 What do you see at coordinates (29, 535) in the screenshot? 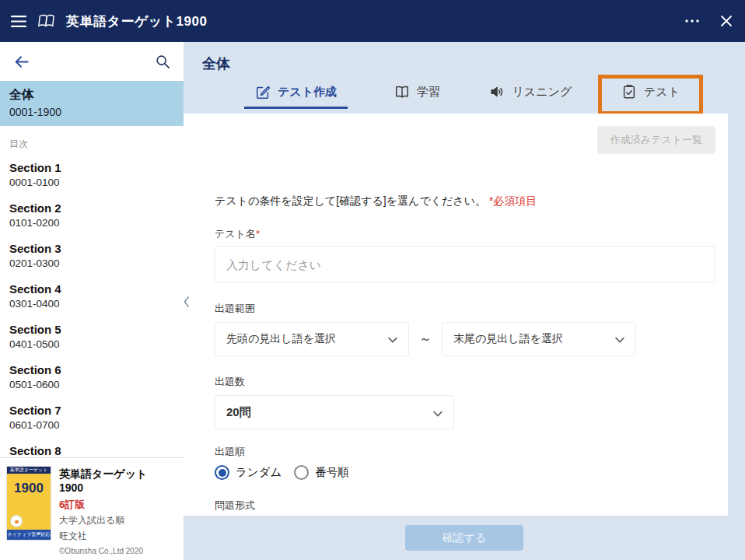
I see `book-audio-badge: ネイティブ音声対応` at bounding box center [29, 535].